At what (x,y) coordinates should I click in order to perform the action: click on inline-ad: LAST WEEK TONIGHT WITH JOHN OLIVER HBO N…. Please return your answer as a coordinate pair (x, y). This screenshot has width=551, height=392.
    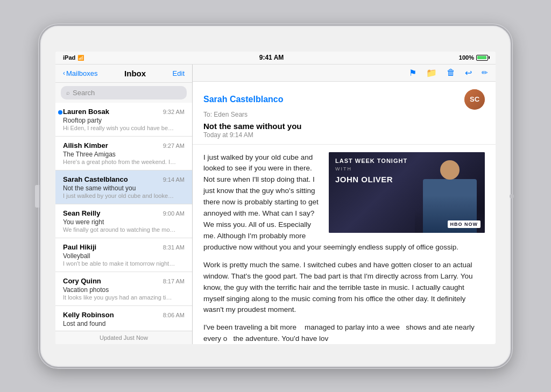
    Looking at the image, I should click on (407, 193).